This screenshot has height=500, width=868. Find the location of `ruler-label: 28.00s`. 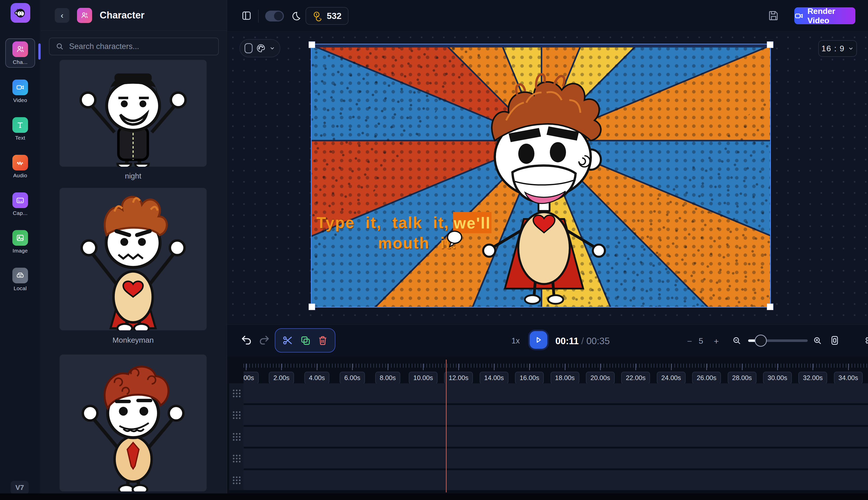

ruler-label: 28.00s is located at coordinates (742, 378).